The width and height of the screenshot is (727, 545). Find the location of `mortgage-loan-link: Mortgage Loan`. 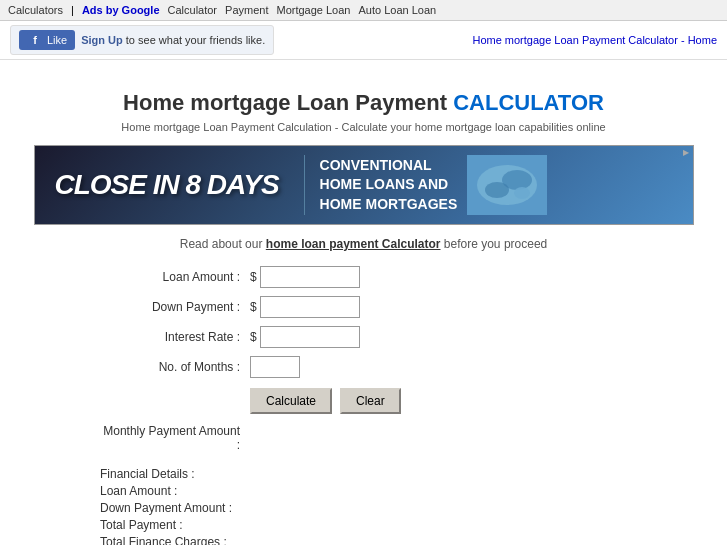

mortgage-loan-link: Mortgage Loan is located at coordinates (313, 10).